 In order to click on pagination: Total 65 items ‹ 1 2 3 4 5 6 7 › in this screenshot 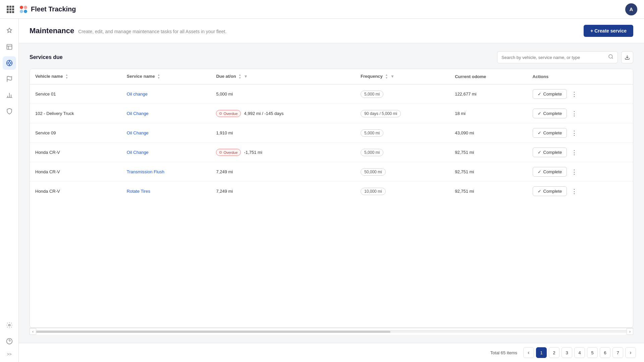, I will do `click(331, 353)`.